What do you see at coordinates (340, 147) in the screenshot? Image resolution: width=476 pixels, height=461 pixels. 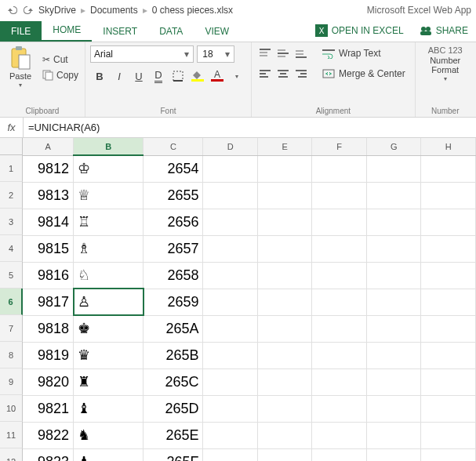 I see `column-header: F` at bounding box center [340, 147].